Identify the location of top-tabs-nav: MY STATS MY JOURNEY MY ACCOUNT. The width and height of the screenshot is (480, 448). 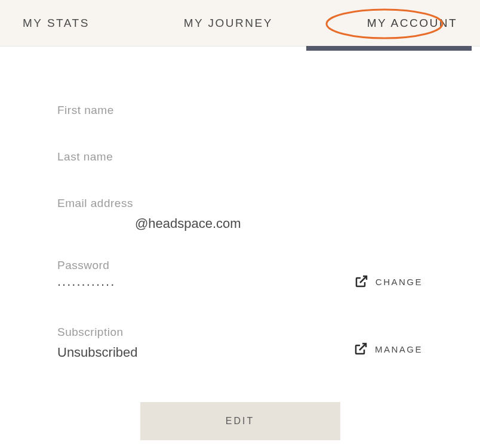
(240, 23).